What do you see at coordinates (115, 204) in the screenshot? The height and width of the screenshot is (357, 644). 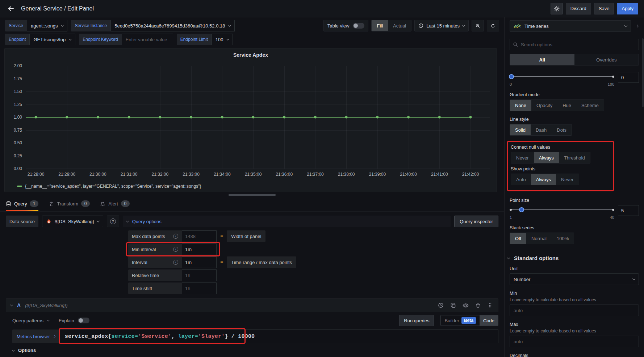 I see `tab-alert: Alert 0` at bounding box center [115, 204].